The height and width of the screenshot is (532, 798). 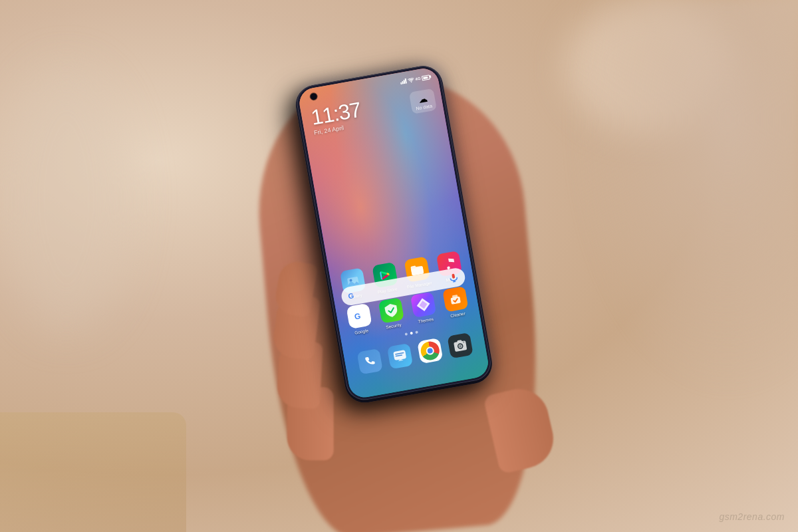 What do you see at coordinates (423, 308) in the screenshot?
I see `app-themes: Themes` at bounding box center [423, 308].